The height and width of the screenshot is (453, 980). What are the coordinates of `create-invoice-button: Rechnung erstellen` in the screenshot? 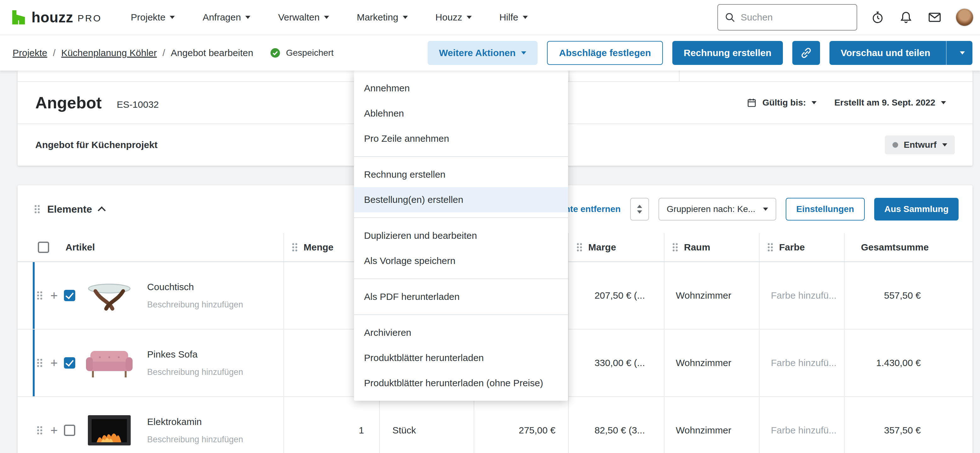 It's located at (727, 53).